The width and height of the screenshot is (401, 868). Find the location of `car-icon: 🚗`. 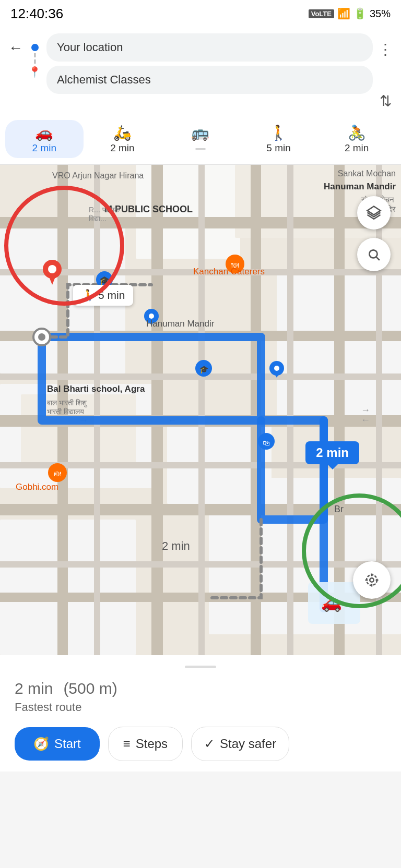

car-icon: 🚗 is located at coordinates (44, 132).